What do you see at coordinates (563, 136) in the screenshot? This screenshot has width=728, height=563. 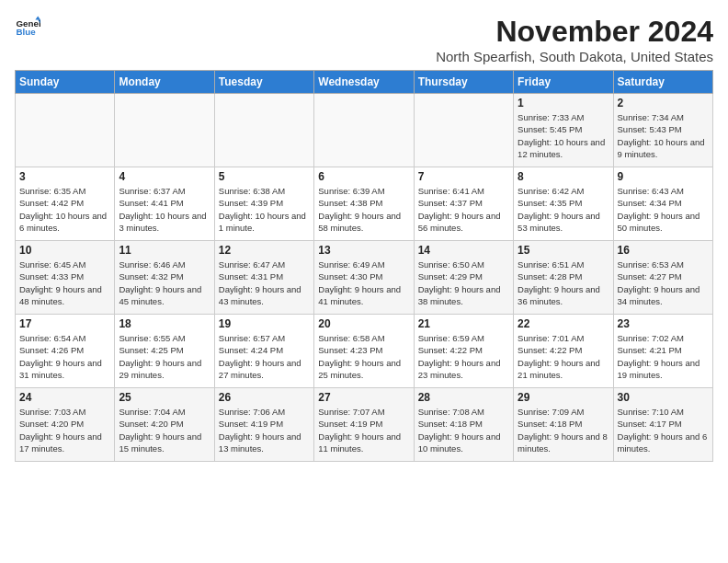 I see `cell-info: Sunrise: 7:33 AM Sunset: 5:45 PM Dayligh…` at bounding box center [563, 136].